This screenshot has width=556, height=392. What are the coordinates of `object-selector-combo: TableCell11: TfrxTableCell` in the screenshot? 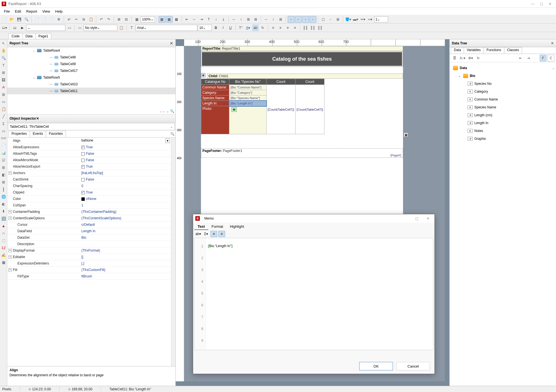 It's located at (91, 127).